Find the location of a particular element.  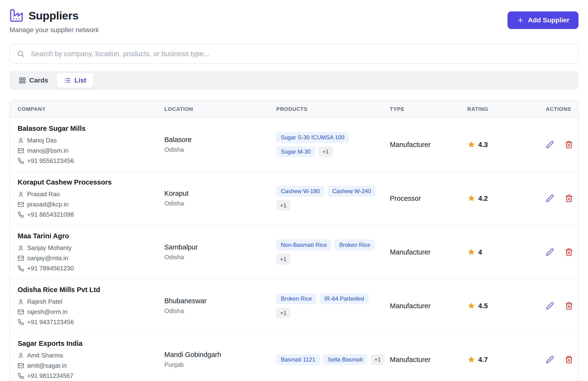

rating-cell: 4.3 is located at coordinates (506, 145).